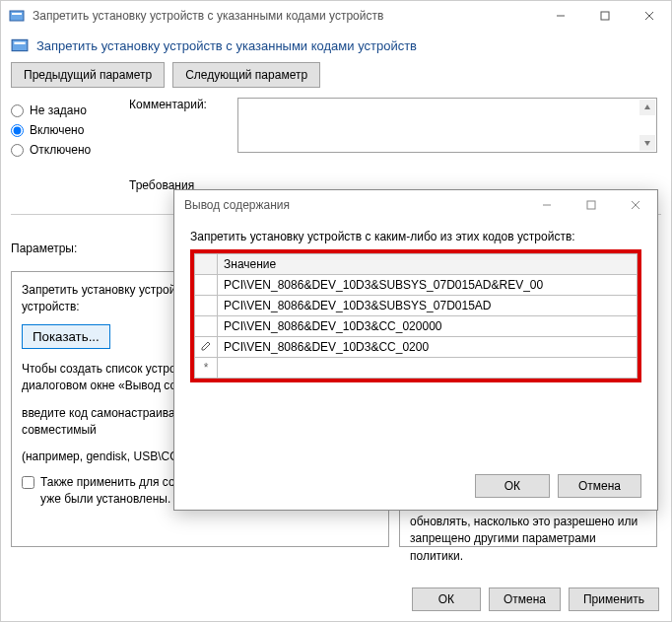  What do you see at coordinates (599, 486) in the screenshot?
I see `dialog-cancel-button: Отмена` at bounding box center [599, 486].